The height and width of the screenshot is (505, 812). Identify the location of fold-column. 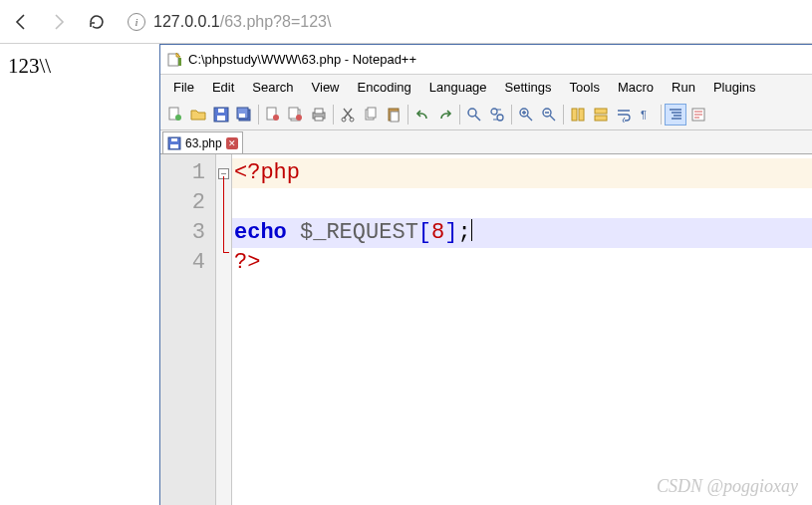
(224, 330).